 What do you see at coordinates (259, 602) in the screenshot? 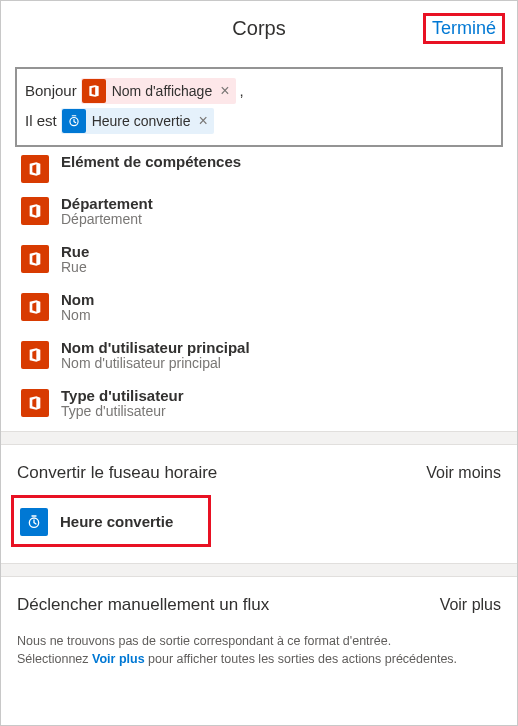
I see `section-trigger-header: Déclencher manuellement un flux Voir plu…` at bounding box center [259, 602].